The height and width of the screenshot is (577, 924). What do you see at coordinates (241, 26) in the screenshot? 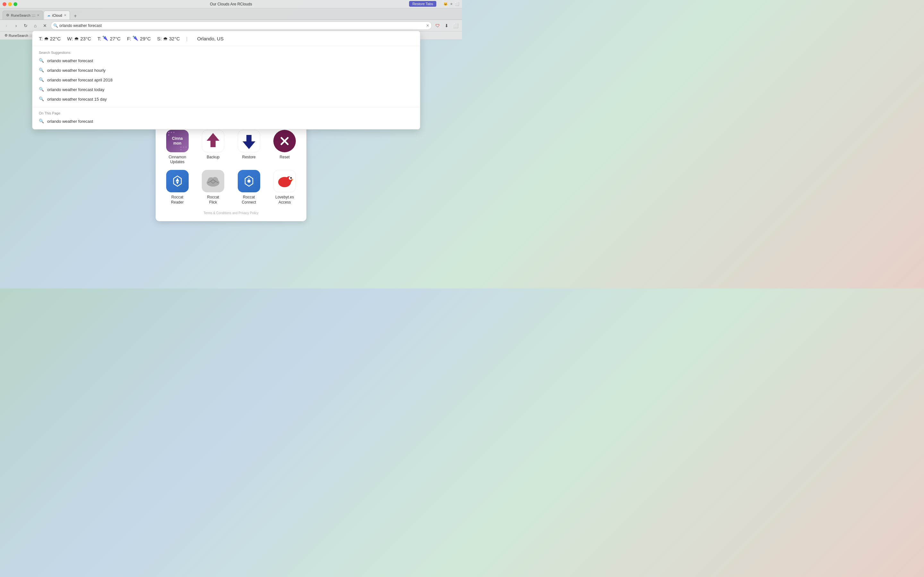
I see `address-input` at bounding box center [241, 26].